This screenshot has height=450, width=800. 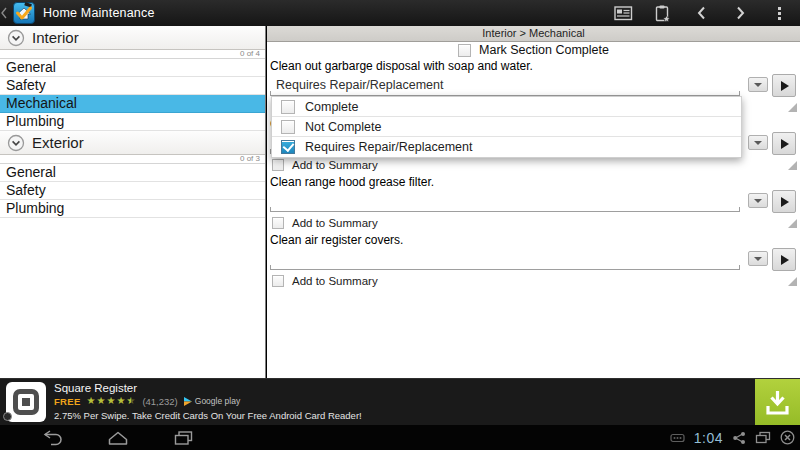 I want to click on report-icon, so click(x=624, y=14).